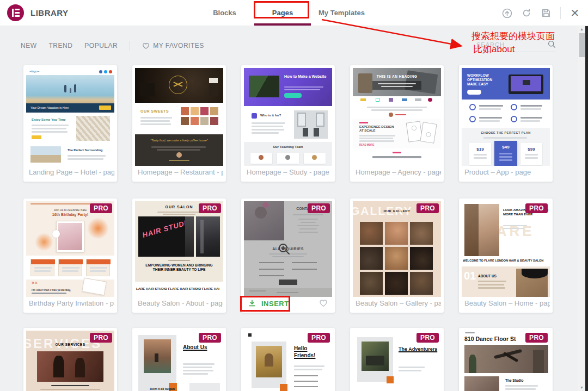 Image resolution: width=588 pixels, height=391 pixels. I want to click on template-thumbnail: OUR SALON HAIR STUDIO EMPOWERING WOMEN A…, so click(179, 249).